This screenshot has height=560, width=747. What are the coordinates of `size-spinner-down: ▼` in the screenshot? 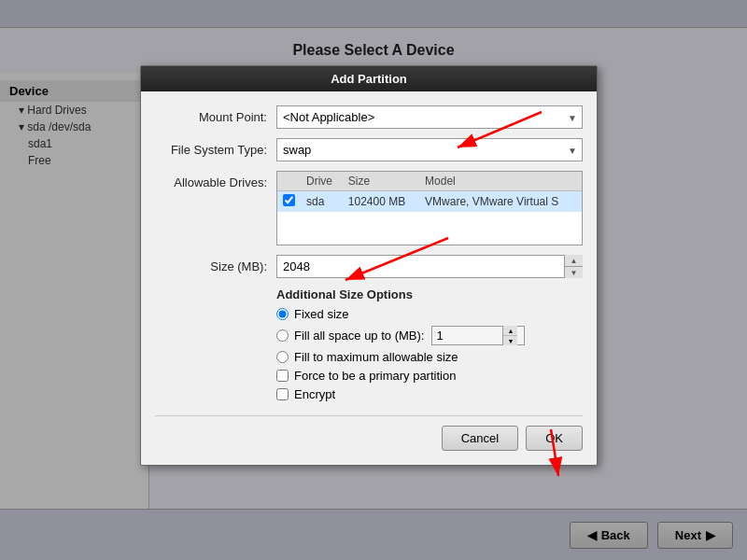 It's located at (573, 273).